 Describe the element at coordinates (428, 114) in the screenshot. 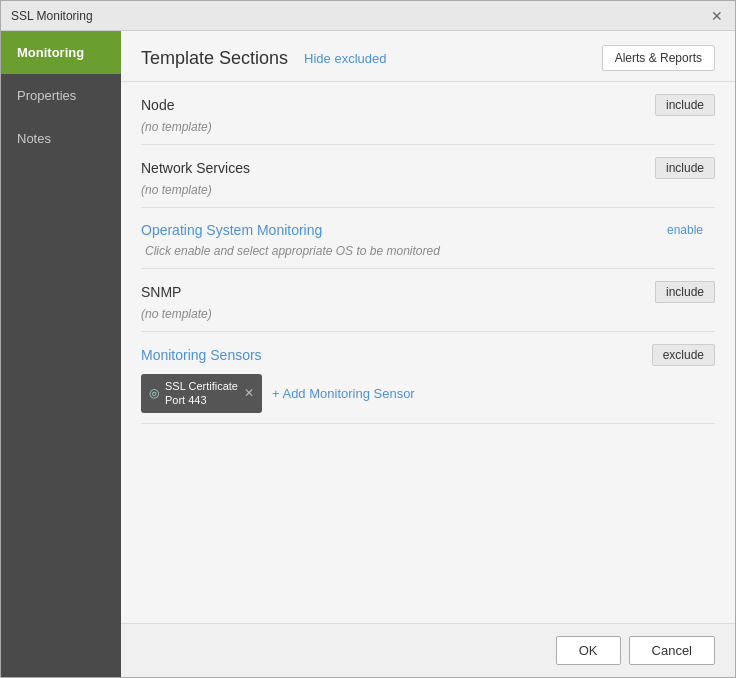

I see `section-node: Nodeinclude(no template)` at that location.